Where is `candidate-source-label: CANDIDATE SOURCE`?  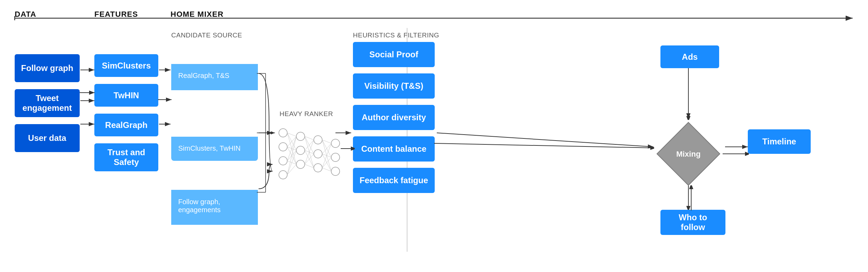
candidate-source-label: CANDIDATE SOURCE is located at coordinates (207, 35).